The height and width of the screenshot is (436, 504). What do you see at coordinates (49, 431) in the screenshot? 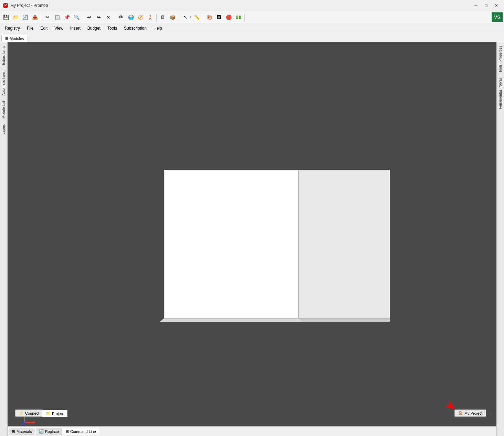
I see `tab-replace: 🔄 Replace` at bounding box center [49, 431].